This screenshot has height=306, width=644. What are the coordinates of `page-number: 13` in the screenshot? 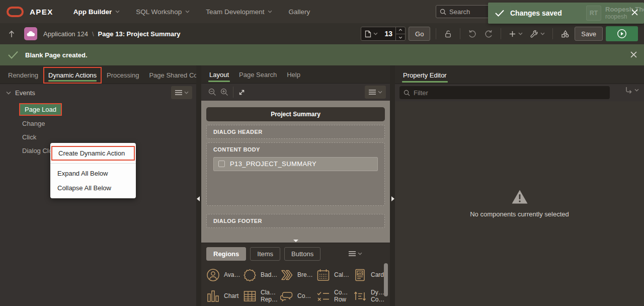 It's located at (388, 34).